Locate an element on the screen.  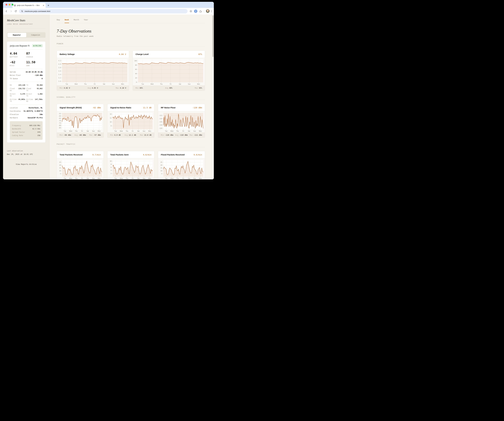
url-bar: meshcore.jorijn.com/week.html is located at coordinates (103, 11).